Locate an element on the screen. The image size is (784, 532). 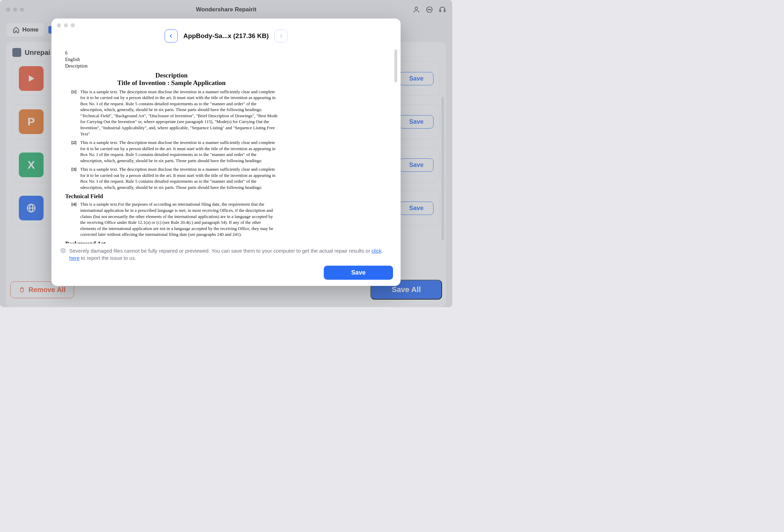
prev-button is located at coordinates (171, 36).